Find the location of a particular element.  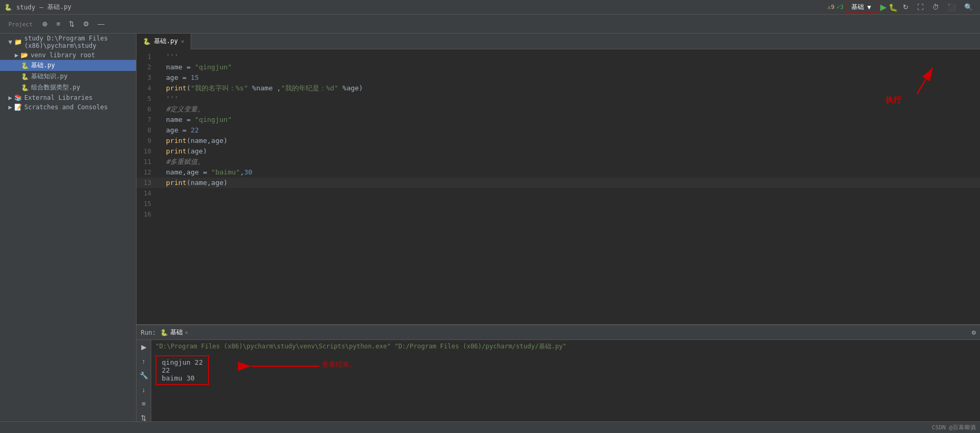

line-content-12: name,age = "baimu",30 is located at coordinates (573, 172).